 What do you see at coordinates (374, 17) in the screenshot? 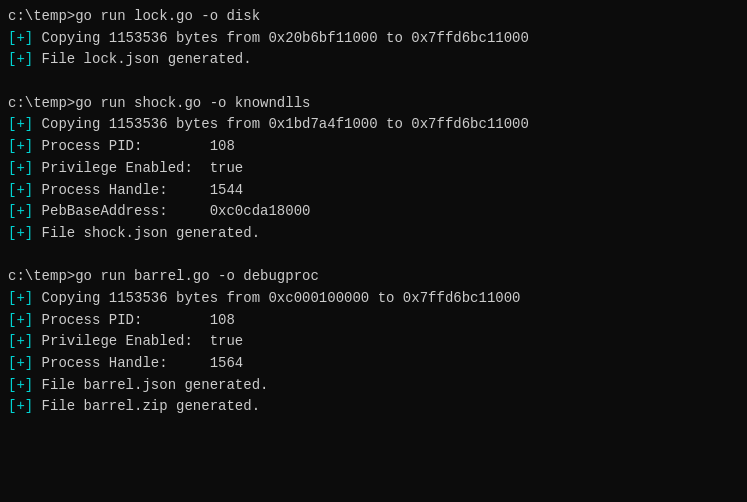
I see `prompt-line: c:\temp>go run lock.go -o disk` at bounding box center [374, 17].